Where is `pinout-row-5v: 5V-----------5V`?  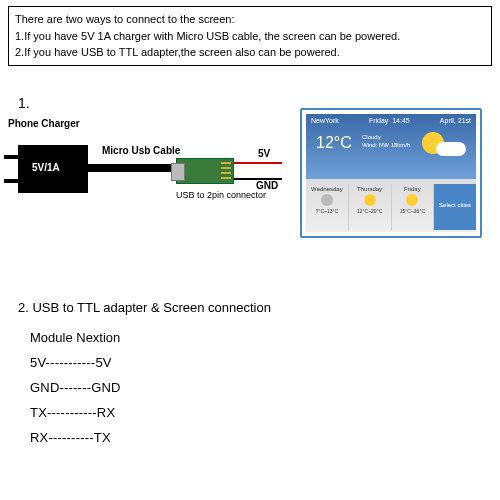 pinout-row-5v: 5V-----------5V is located at coordinates (76, 362).